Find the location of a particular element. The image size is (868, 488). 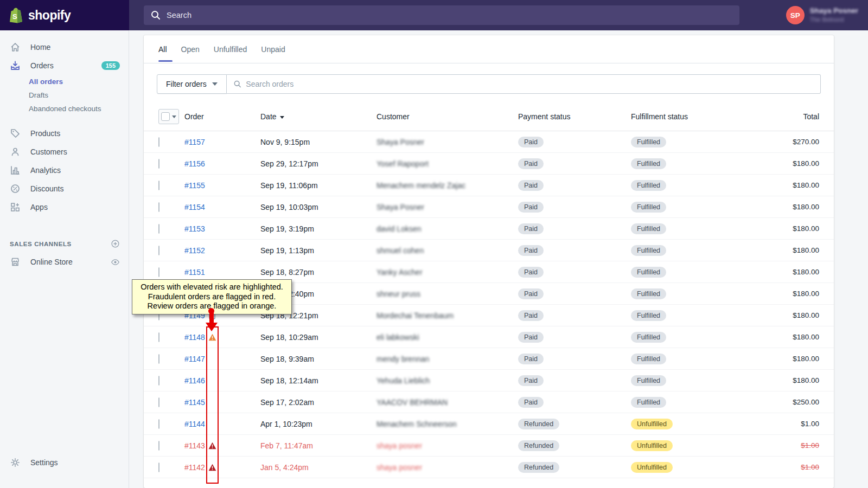

order-row-1154: #1154Sep 19, 10:03pmShaya PosnerPaidFulf… is located at coordinates (489, 207).